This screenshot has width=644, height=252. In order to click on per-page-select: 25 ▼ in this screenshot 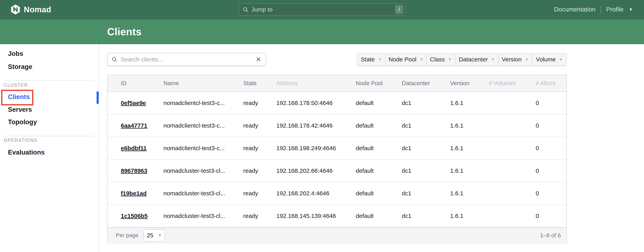, I will do `click(154, 235)`.